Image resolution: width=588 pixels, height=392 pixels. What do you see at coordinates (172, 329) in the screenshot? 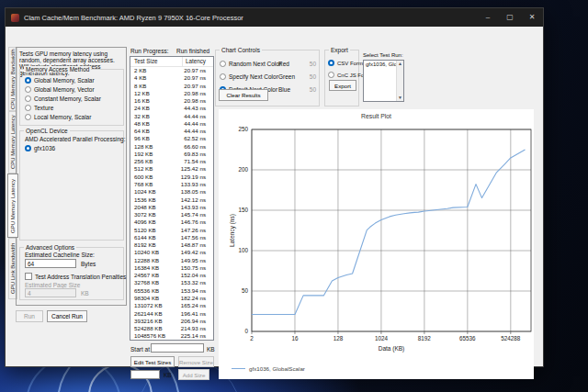
I see `table-row: 524288 KB214.93 ns` at bounding box center [172, 329].